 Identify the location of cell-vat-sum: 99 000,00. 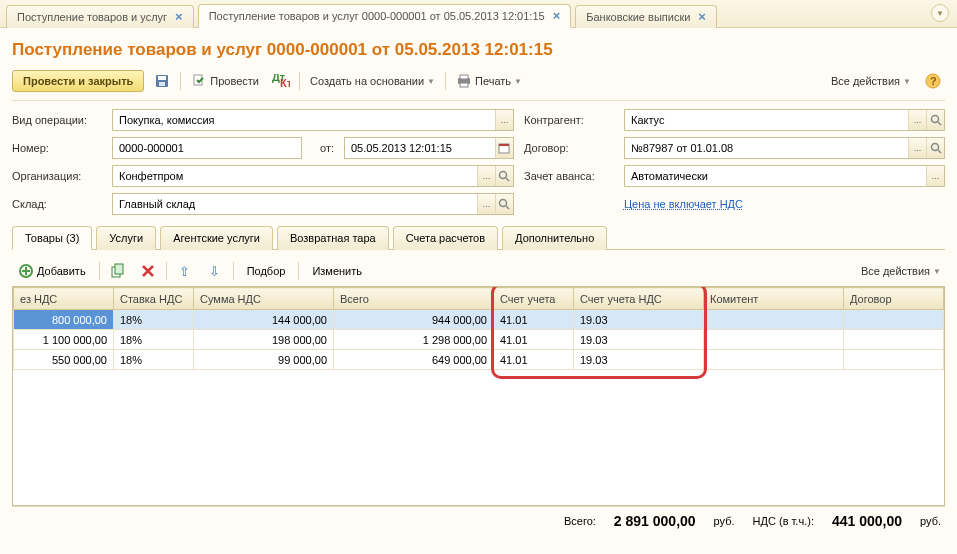
(264, 360).